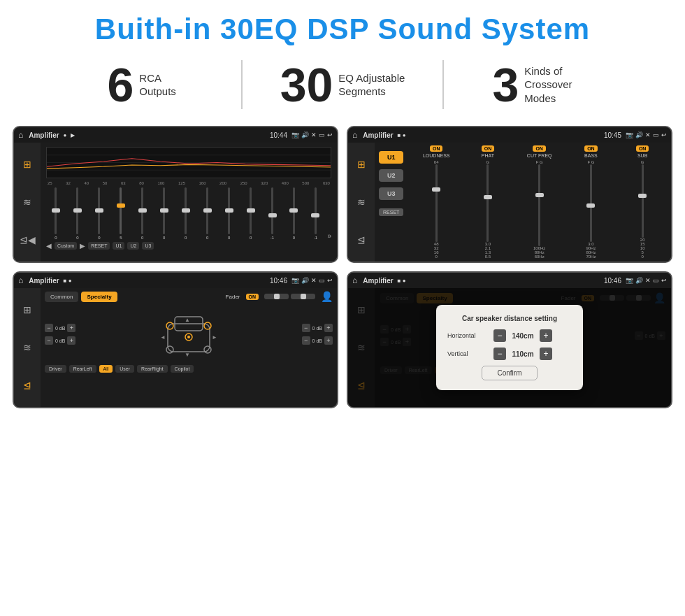  What do you see at coordinates (189, 369) in the screenshot?
I see `fader-bottom-buttons: Driver RearLeft All User RearRight Copil…` at bounding box center [189, 369].